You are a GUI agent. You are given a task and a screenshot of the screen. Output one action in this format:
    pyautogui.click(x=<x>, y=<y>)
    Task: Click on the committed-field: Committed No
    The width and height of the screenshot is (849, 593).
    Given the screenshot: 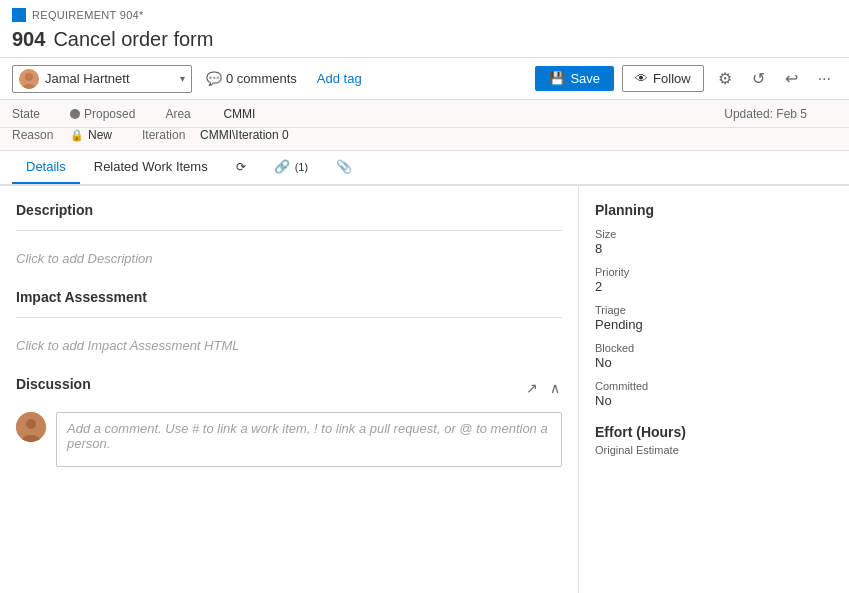 What is the action you would take?
    pyautogui.click(x=714, y=394)
    